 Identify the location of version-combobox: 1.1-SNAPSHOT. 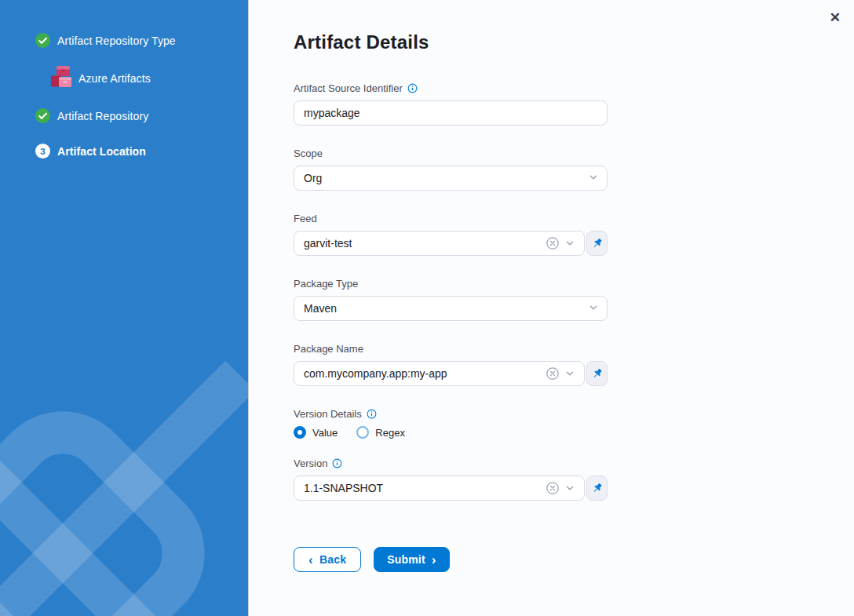
(440, 488).